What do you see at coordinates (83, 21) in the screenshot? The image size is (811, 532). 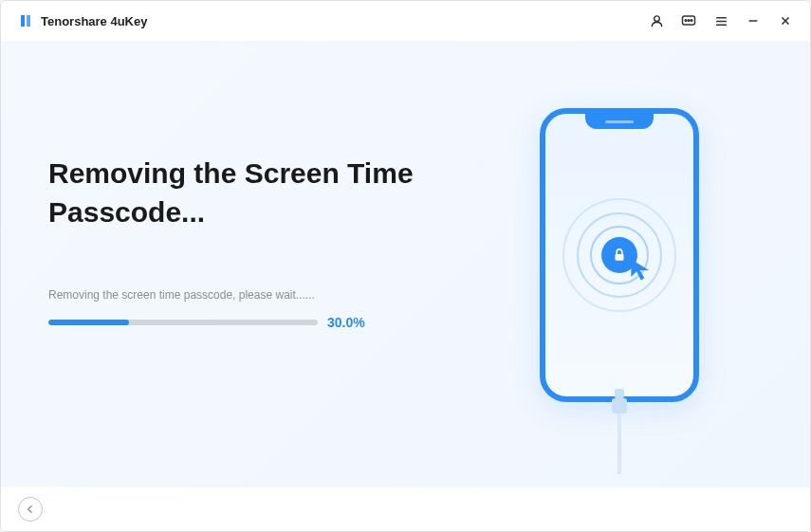 I see `titlebar-left: Tenorshare 4uKey` at bounding box center [83, 21].